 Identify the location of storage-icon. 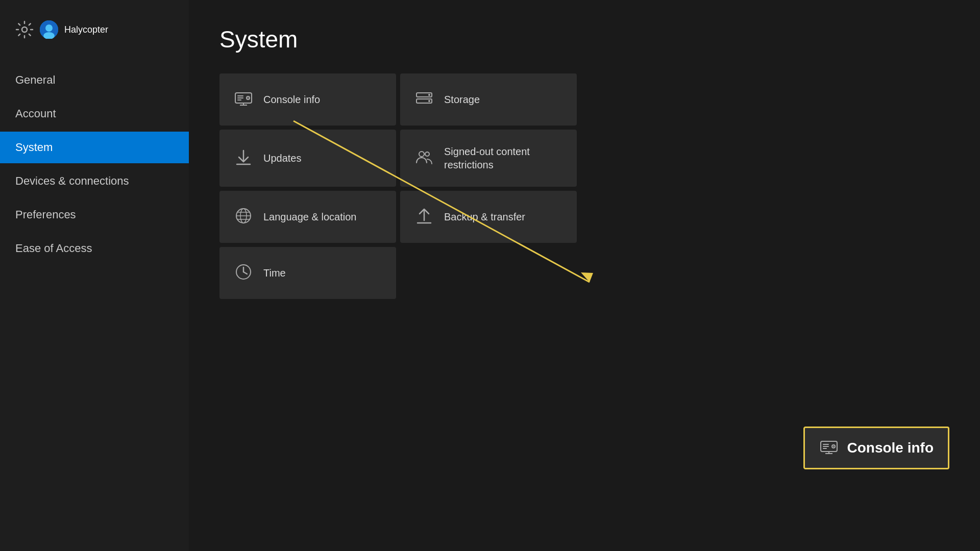
(424, 99).